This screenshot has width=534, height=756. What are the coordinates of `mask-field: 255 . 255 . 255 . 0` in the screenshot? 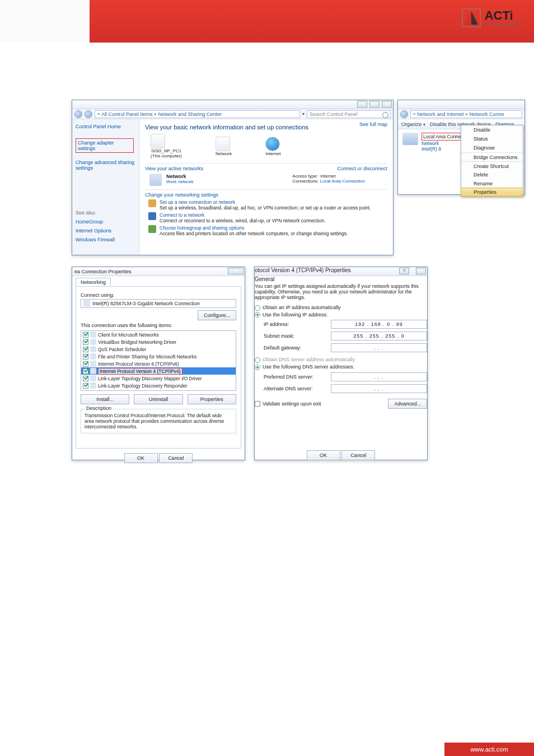 It's located at (379, 336).